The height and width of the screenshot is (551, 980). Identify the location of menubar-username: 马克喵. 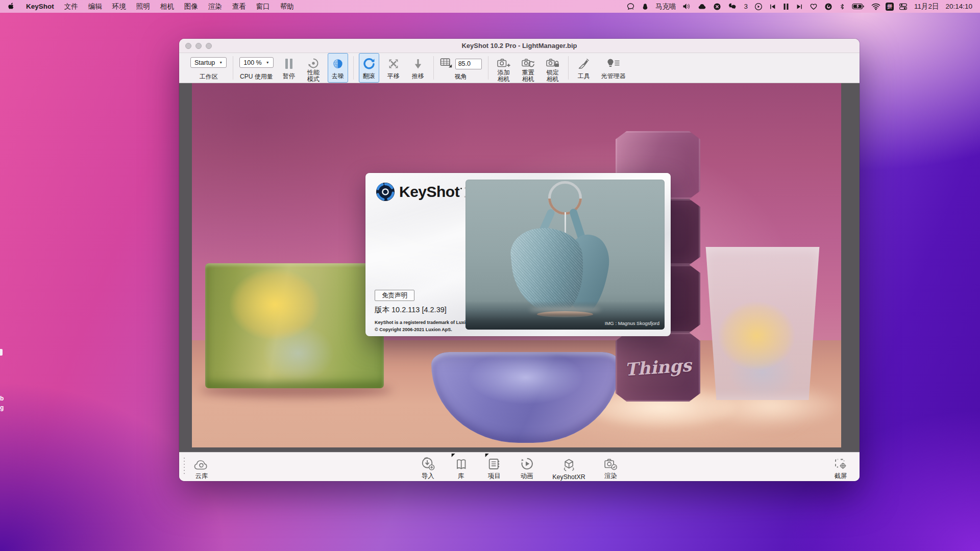
(666, 7).